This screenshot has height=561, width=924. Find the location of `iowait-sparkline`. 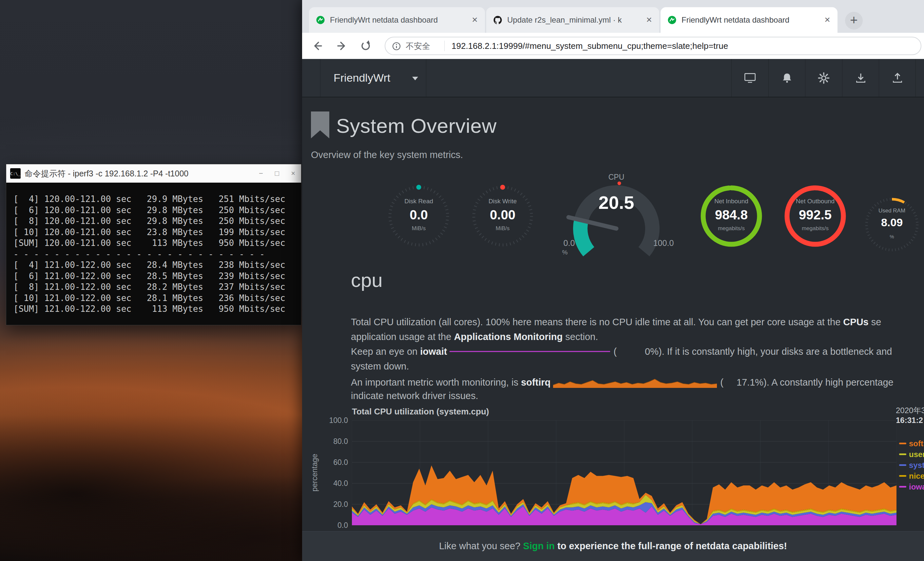

iowait-sparkline is located at coordinates (530, 352).